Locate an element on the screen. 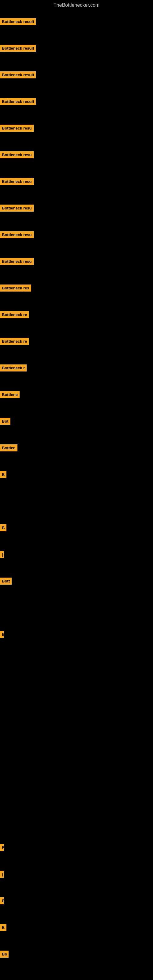  bottleneck-badge: Bottleneck res is located at coordinates (16, 288).